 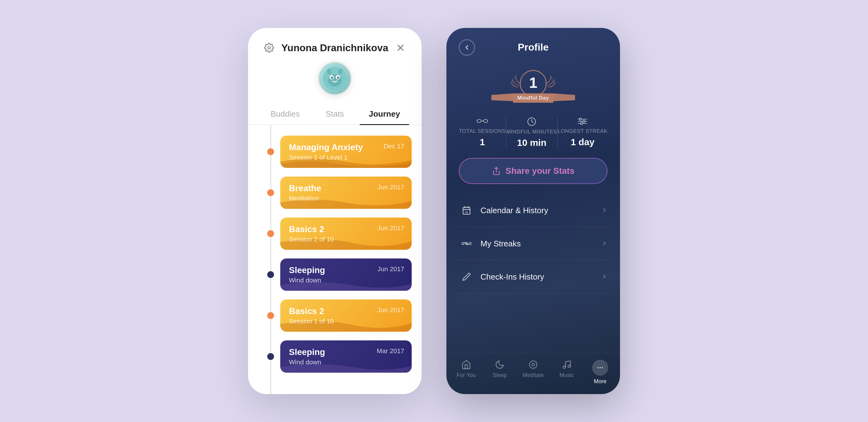 What do you see at coordinates (583, 131) in the screenshot?
I see `stat-label-streak: LONGEST STREAK` at bounding box center [583, 131].